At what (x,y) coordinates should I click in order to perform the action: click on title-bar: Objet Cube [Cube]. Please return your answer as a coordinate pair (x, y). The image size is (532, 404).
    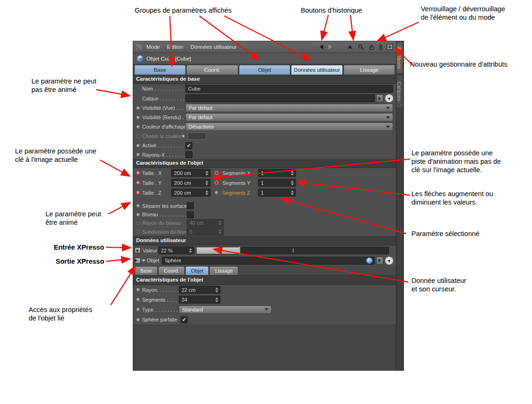
    Looking at the image, I should click on (265, 59).